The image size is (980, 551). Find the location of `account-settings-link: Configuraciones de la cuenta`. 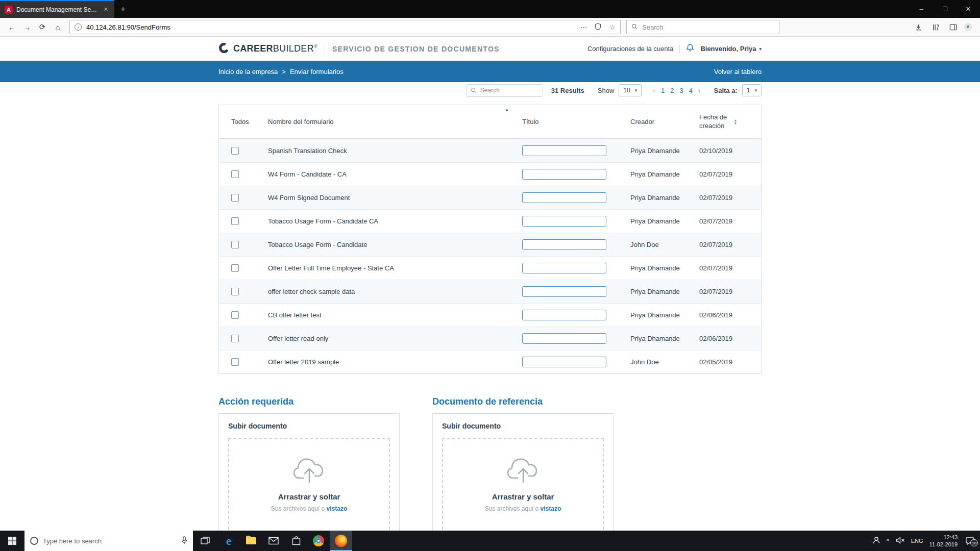

account-settings-link: Configuraciones de la cuenta is located at coordinates (630, 49).